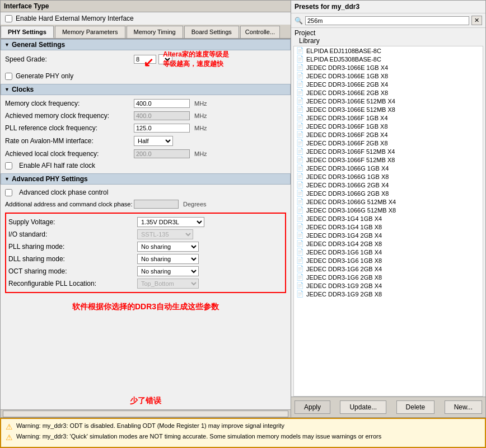  What do you see at coordinates (389, 50) in the screenshot?
I see `preset-item: 📄ELPIDA EDJ1108BASE-8C` at bounding box center [389, 50].